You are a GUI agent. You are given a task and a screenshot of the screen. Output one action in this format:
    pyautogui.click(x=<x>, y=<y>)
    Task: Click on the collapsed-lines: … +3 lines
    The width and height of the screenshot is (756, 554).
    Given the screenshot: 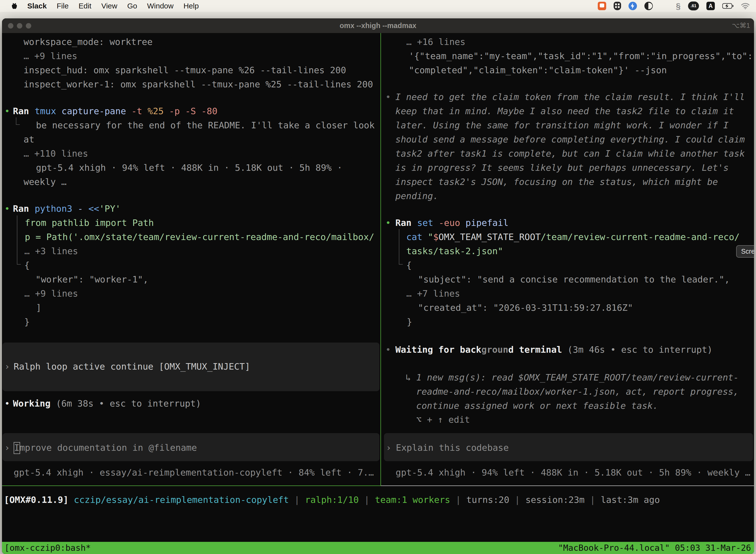 What is the action you would take?
    pyautogui.click(x=51, y=251)
    